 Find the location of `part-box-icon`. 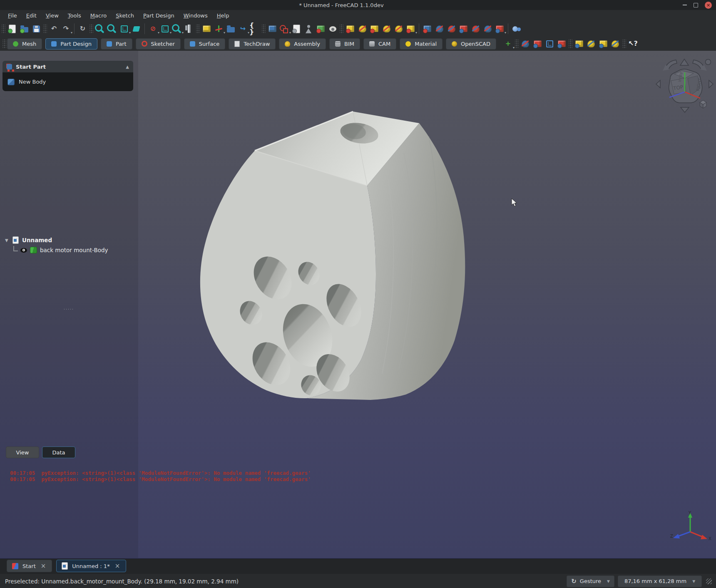

part-box-icon is located at coordinates (206, 29).